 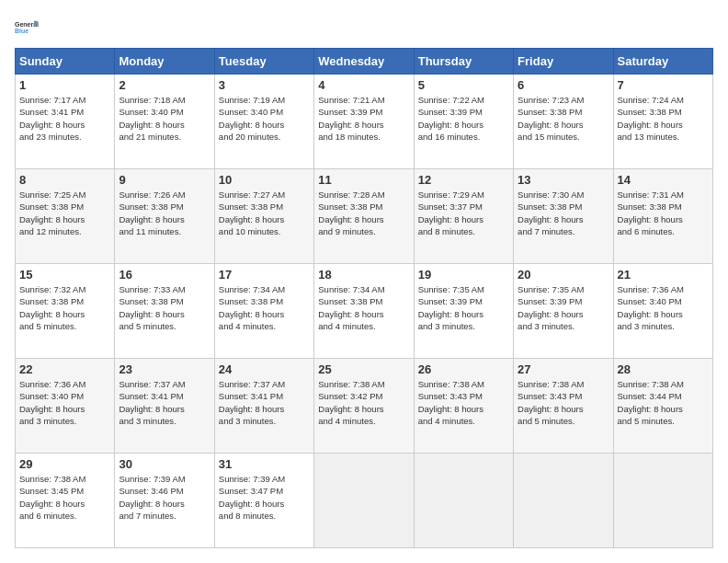 I want to click on calendar-cell: 17Sunrise: 7:34 AMSunset: 3:38 PMDayligh…, so click(x=264, y=311).